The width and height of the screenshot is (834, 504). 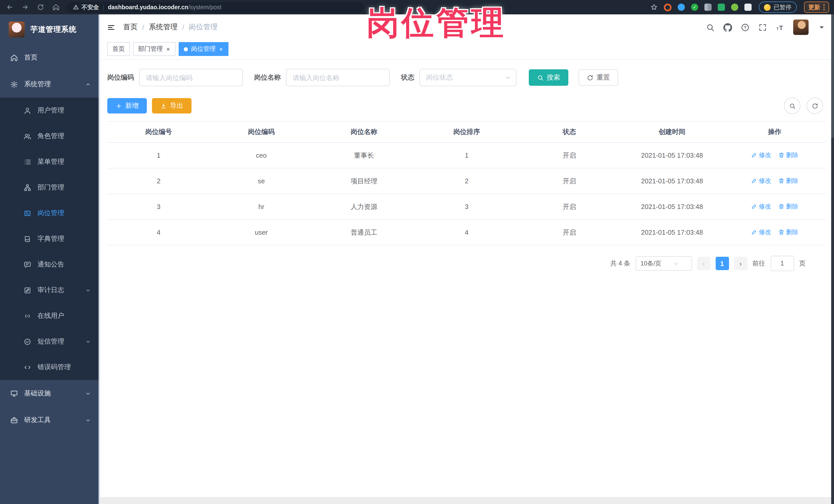 What do you see at coordinates (158, 207) in the screenshot?
I see `cell-id: 3` at bounding box center [158, 207].